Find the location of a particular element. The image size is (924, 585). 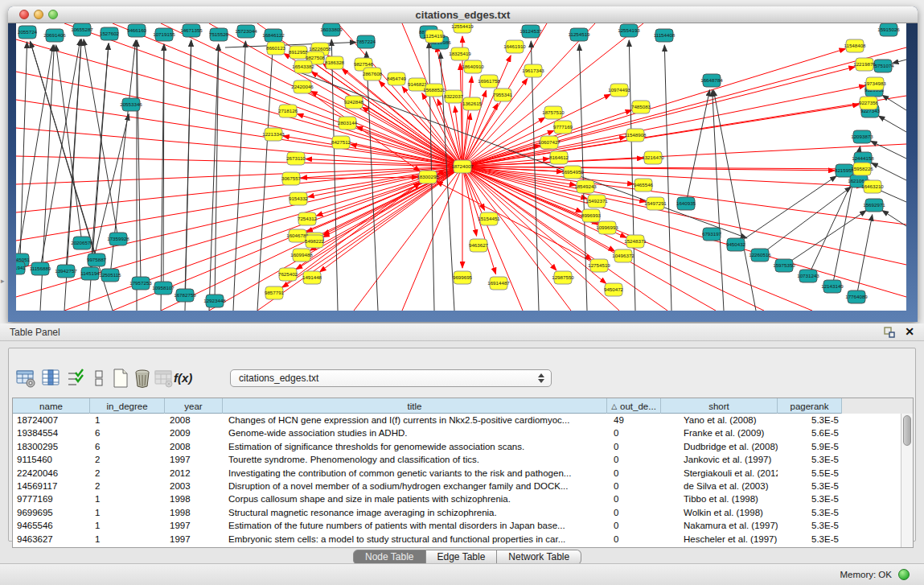

network-node: 18300295 is located at coordinates (428, 177).